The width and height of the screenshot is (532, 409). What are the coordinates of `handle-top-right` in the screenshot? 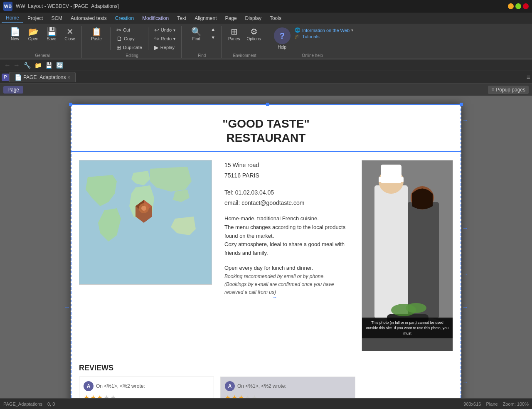 It's located at (461, 104).